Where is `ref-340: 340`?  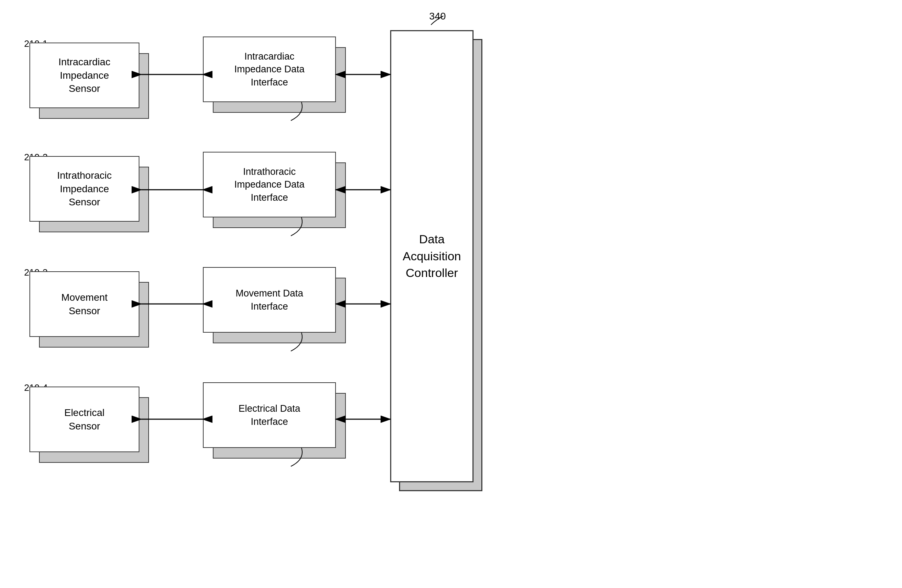 ref-340: 340 is located at coordinates (437, 16).